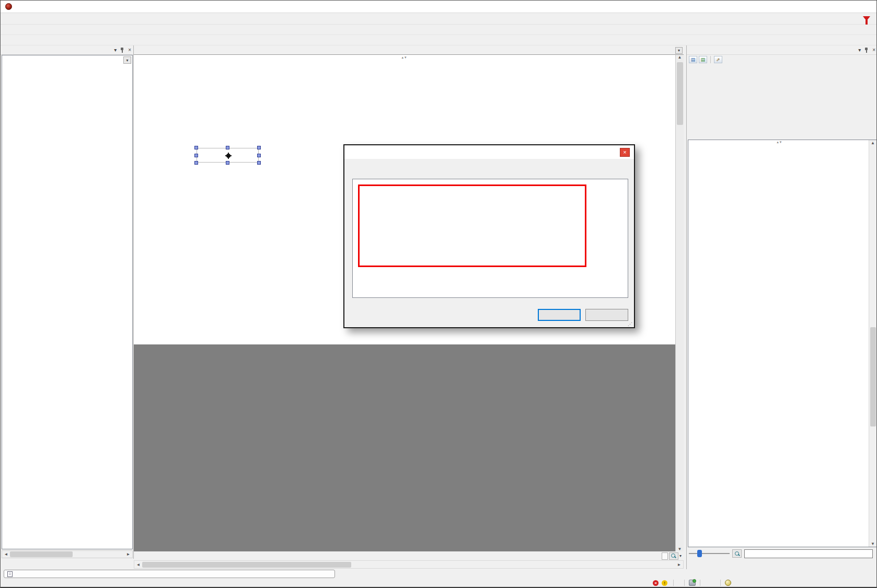 This screenshot has width=877, height=588. Describe the element at coordinates (782, 343) in the screenshot. I see `toolbox-items-area: ▴▾ ▲ ▼` at that location.